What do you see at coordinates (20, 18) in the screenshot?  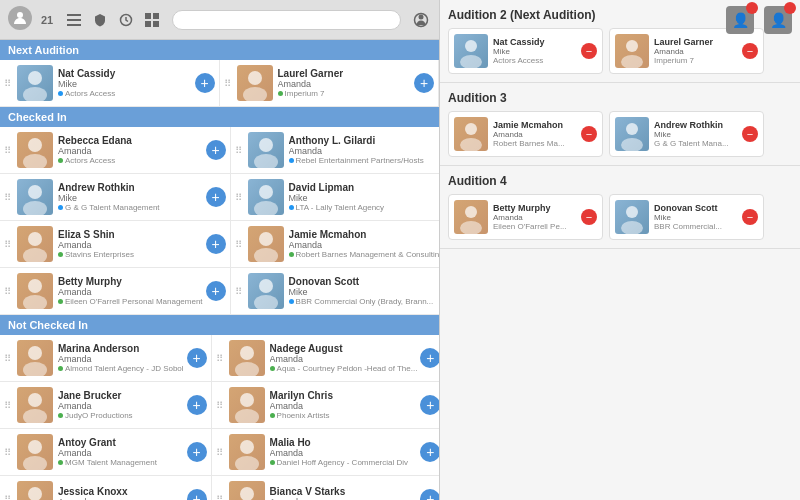 I see `add-actor-avatar` at bounding box center [20, 18].